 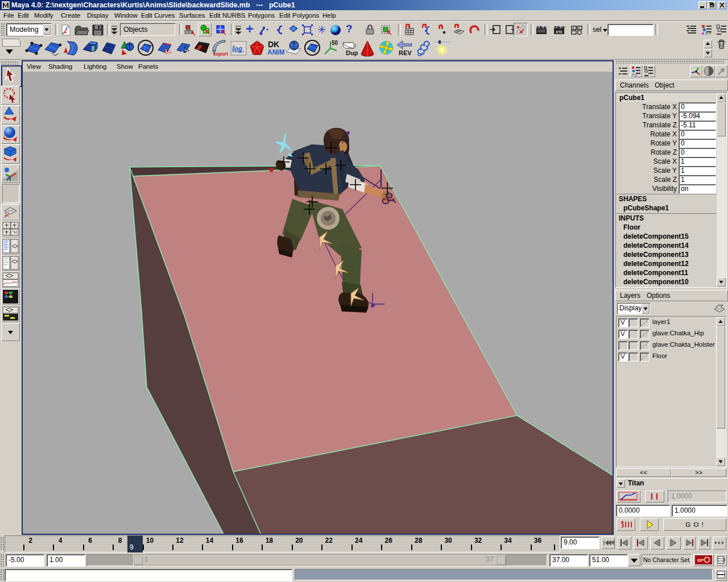 I want to click on svg-text: IPR, so click(x=559, y=32).